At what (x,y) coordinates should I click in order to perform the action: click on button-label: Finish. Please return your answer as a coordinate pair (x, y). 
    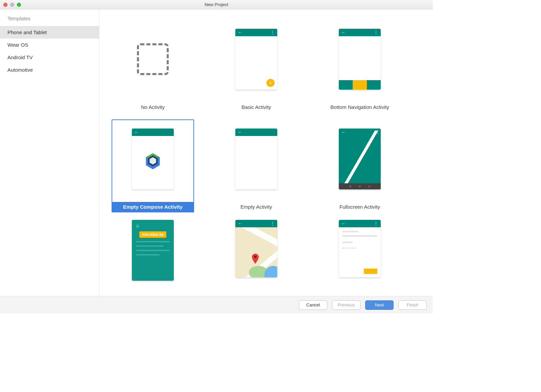
    Looking at the image, I should click on (413, 305).